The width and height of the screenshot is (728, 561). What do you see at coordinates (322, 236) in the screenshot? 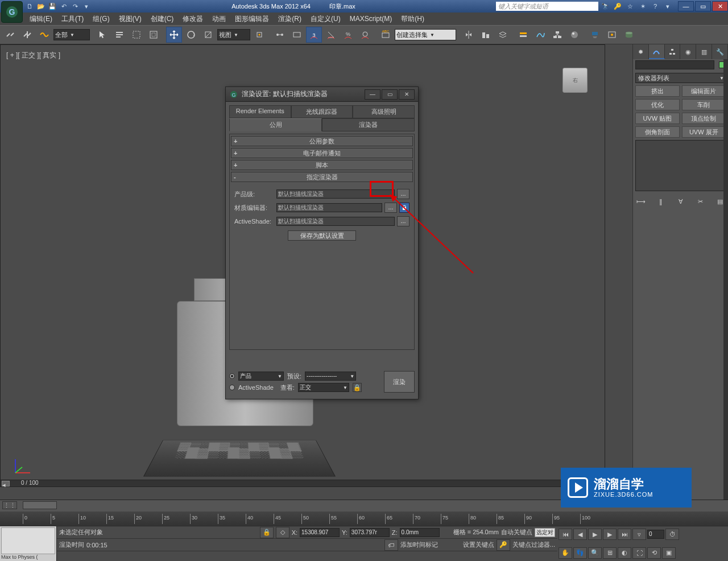
I see `save-default-button: 保存为默认设置` at bounding box center [322, 236].